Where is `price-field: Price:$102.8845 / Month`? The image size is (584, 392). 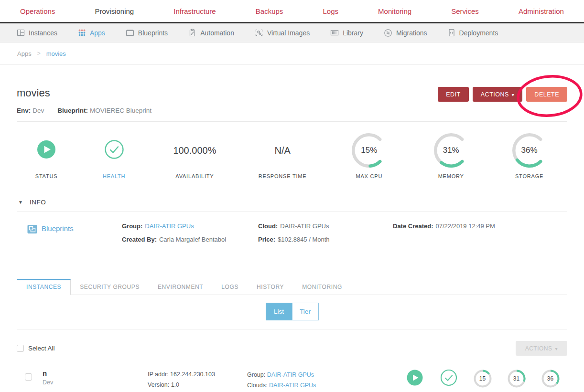
price-field: Price:$102.8845 / Month is located at coordinates (325, 240).